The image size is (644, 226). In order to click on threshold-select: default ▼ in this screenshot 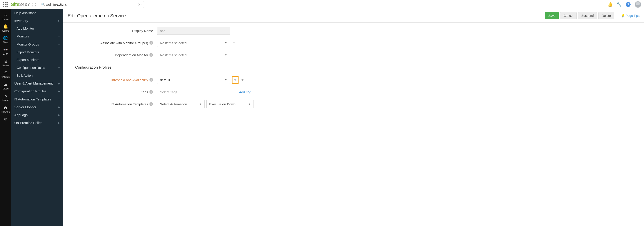, I will do `click(194, 80)`.